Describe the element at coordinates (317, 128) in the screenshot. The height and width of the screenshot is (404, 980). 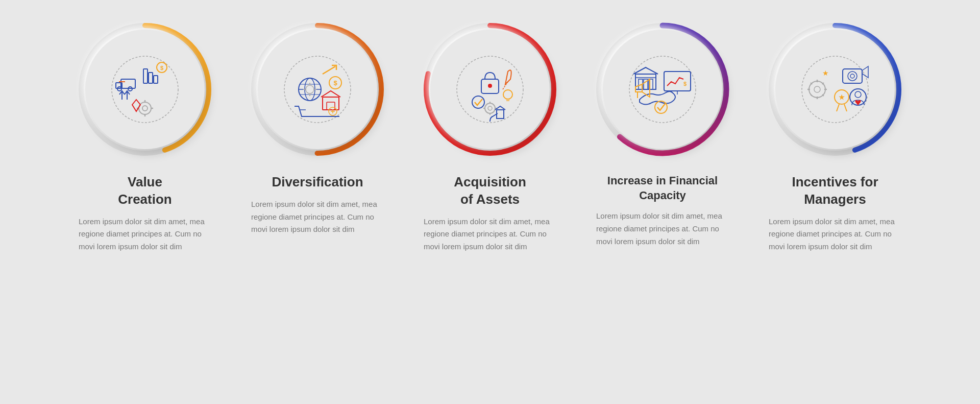
I see `item-diversification: $ Diversification Lorem ipsum dolor si` at that location.